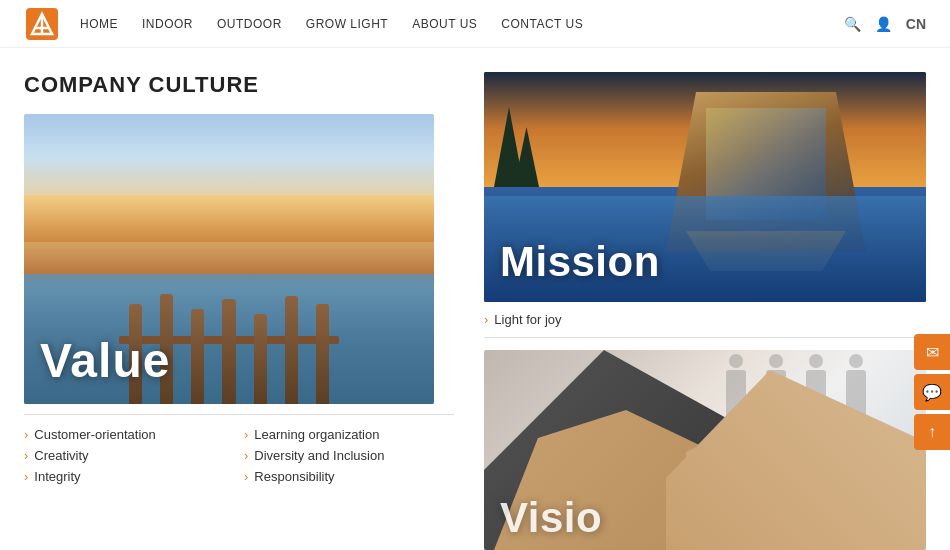 Image resolution: width=950 pixels, height=550 pixels. I want to click on list-item: › Responsibility, so click(349, 476).